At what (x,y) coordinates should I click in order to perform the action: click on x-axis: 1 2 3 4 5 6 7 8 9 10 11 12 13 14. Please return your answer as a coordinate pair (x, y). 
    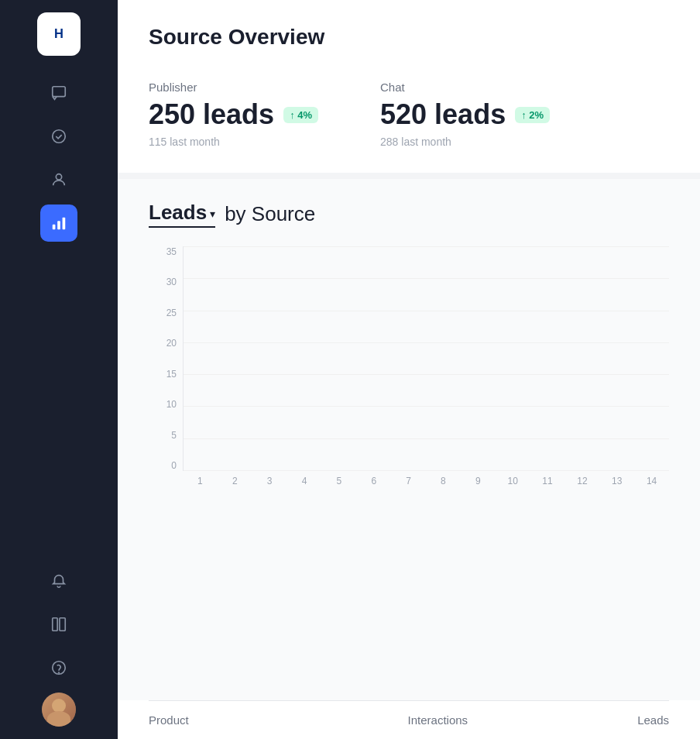
    Looking at the image, I should click on (426, 485).